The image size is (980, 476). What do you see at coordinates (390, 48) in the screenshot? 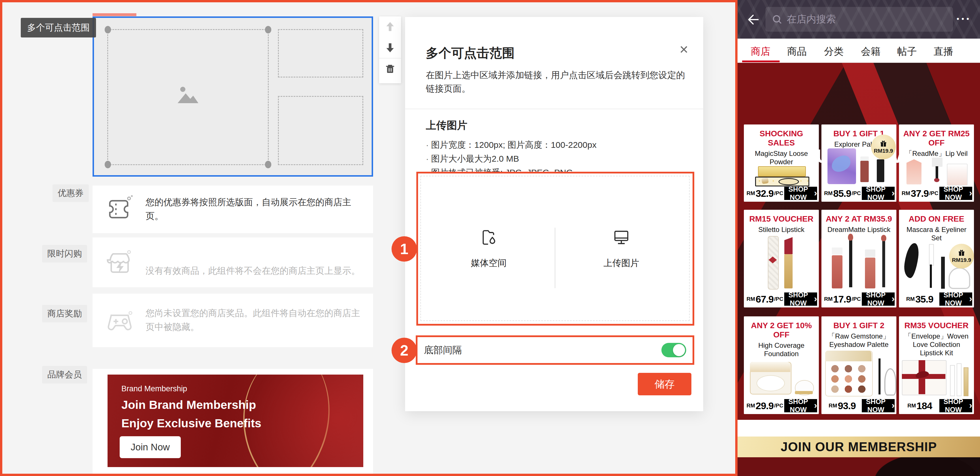
I see `move-down-button` at bounding box center [390, 48].